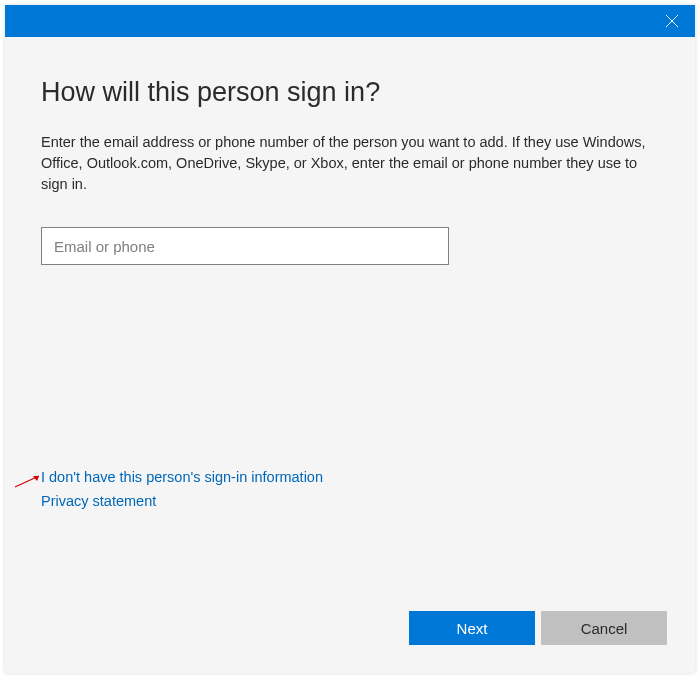 The width and height of the screenshot is (700, 678). I want to click on dialog-heading: How will this person sign in?, so click(350, 92).